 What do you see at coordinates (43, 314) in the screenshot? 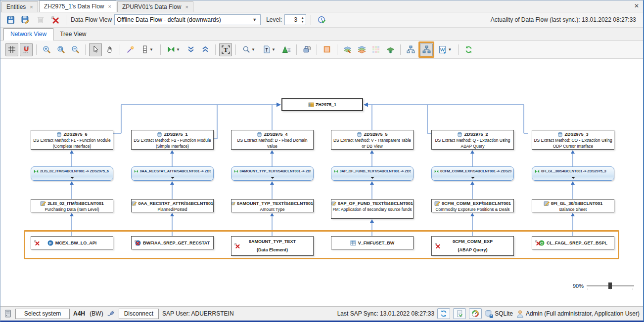
I see `select-system-button: Select system` at bounding box center [43, 314].